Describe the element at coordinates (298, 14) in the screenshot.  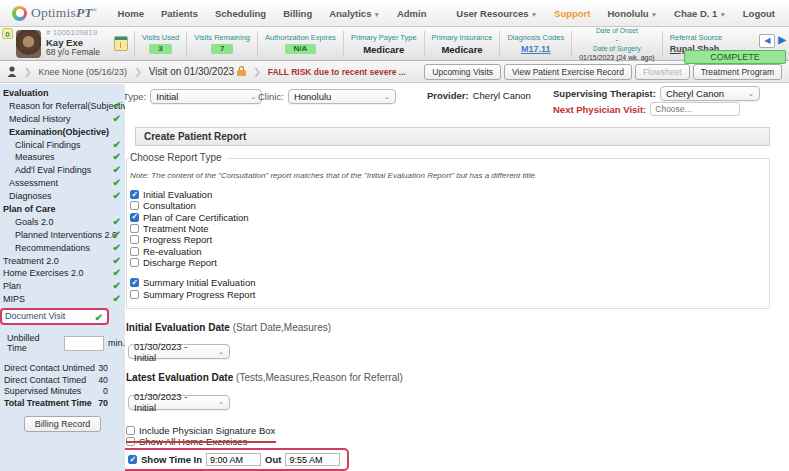
I see `nav-billing: Billing` at that location.